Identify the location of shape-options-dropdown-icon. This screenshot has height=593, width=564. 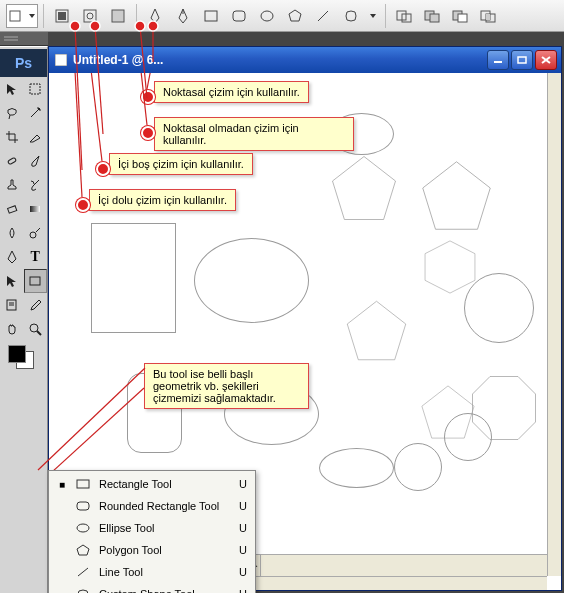
(373, 16).